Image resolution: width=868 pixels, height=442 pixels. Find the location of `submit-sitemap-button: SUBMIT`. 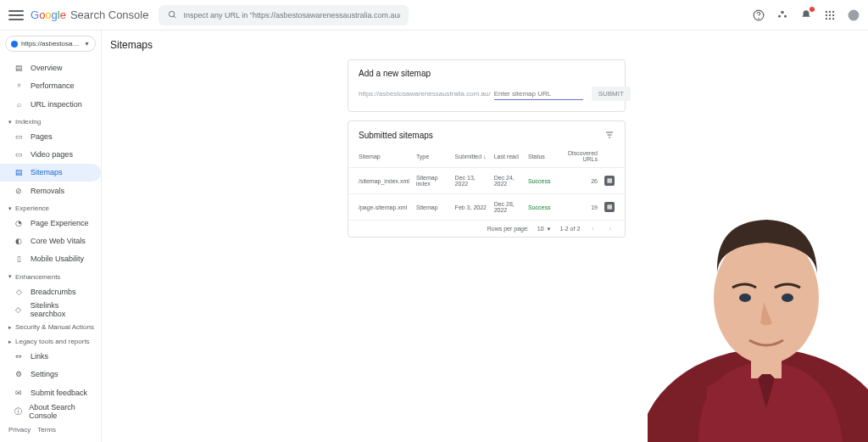

submit-sitemap-button: SUBMIT is located at coordinates (611, 93).